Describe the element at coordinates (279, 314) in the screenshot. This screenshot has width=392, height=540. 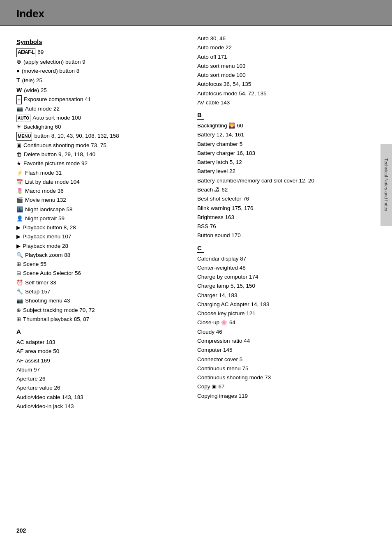
I see `list-item: Choose key picture 121` at that location.